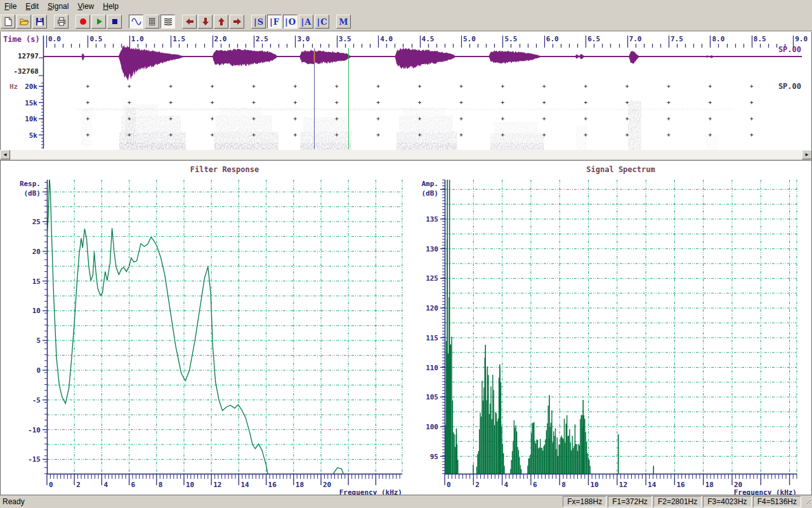  I want to click on svg-text: 1.5, so click(179, 39).